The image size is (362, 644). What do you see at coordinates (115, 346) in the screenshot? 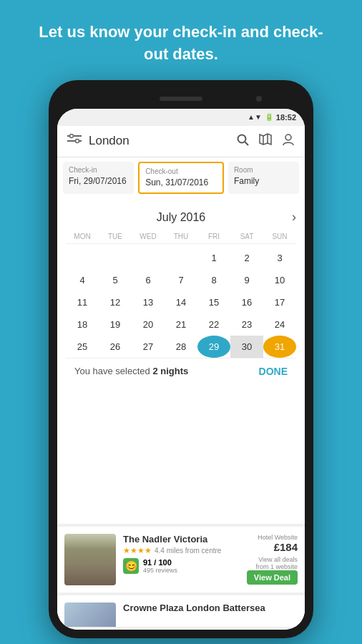
I see `cal-day-26: 26` at bounding box center [115, 346].